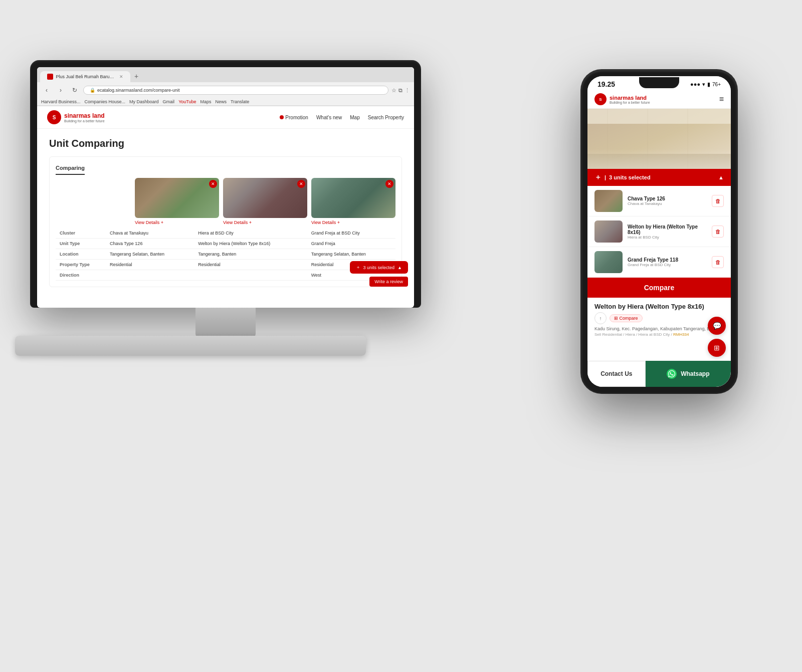 This screenshot has height=672, width=802. Describe the element at coordinates (226, 143) in the screenshot. I see `page-title: Unit Comparing` at that location.